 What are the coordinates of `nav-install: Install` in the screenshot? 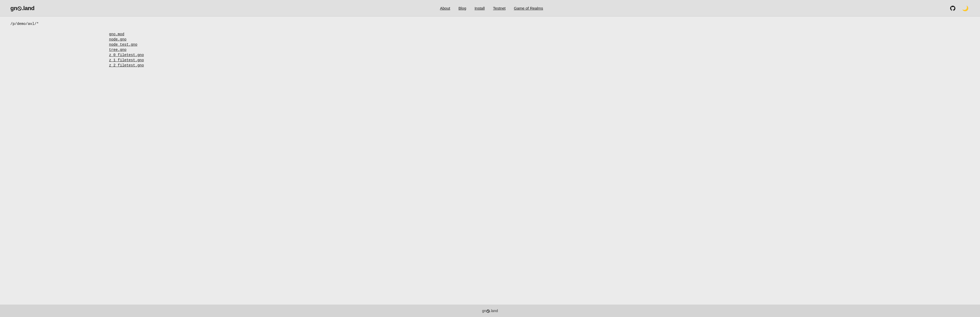 It's located at (479, 8).